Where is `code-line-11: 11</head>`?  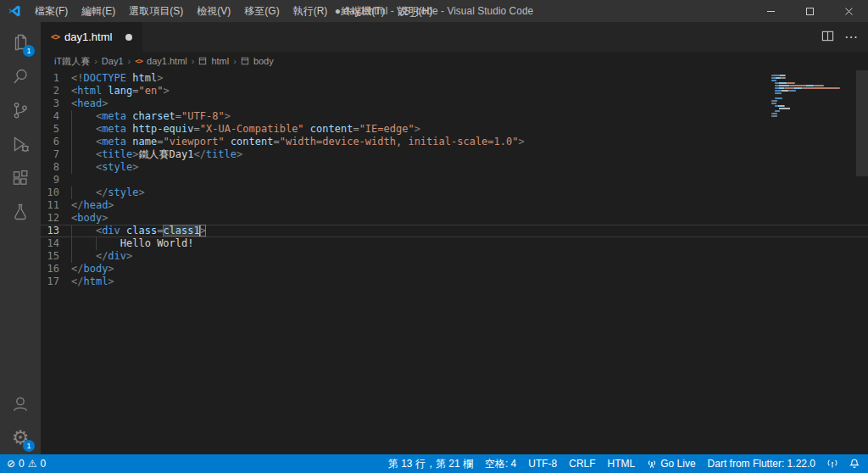
code-line-11: 11</head> is located at coordinates (454, 205).